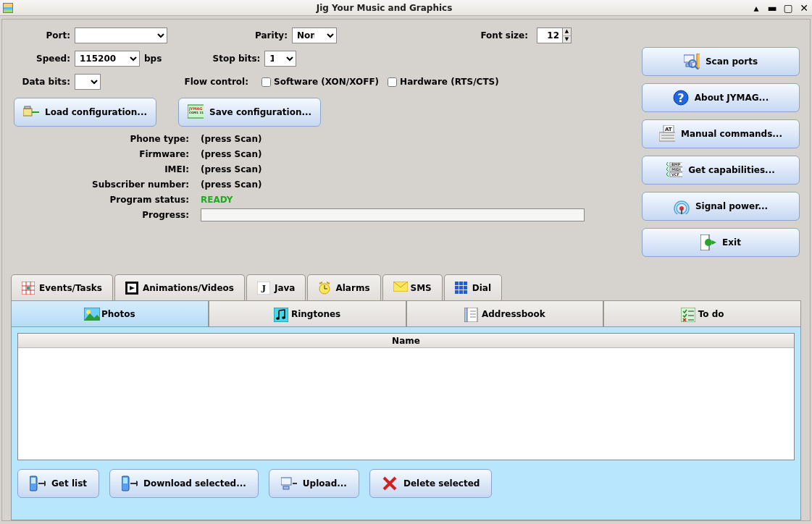  I want to click on font-size-spinner: ▲ ▼, so click(554, 35).